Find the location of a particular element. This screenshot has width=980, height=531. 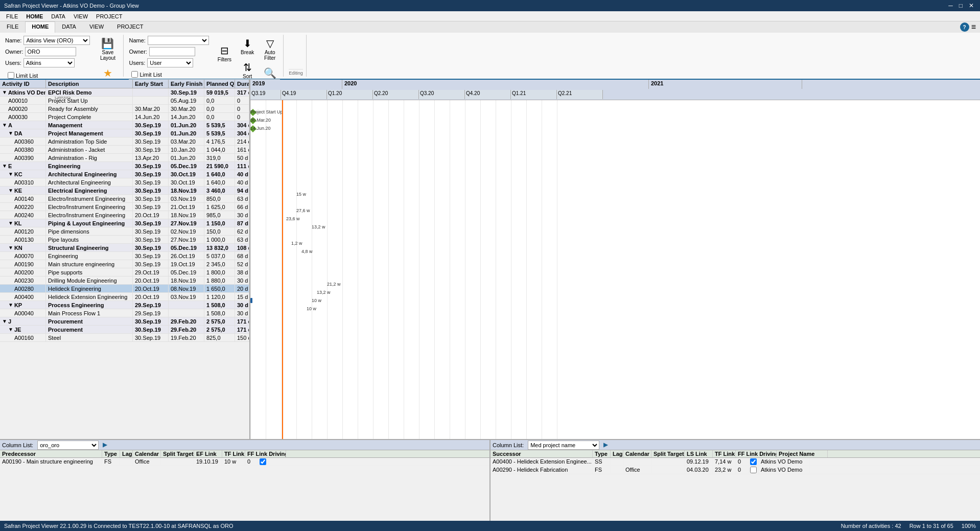

filter-name-row: Name: is located at coordinates (169, 40).